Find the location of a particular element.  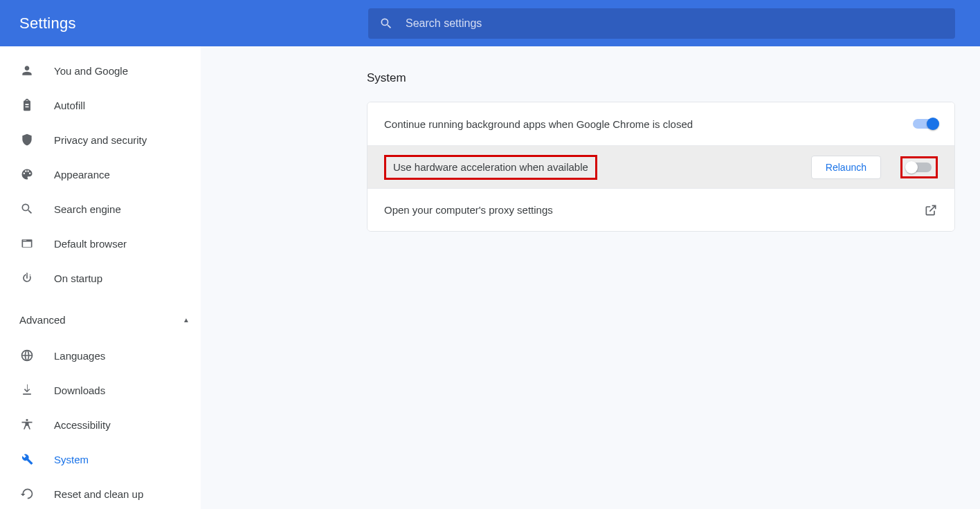

chevron-up-icon: ▲ is located at coordinates (186, 320).